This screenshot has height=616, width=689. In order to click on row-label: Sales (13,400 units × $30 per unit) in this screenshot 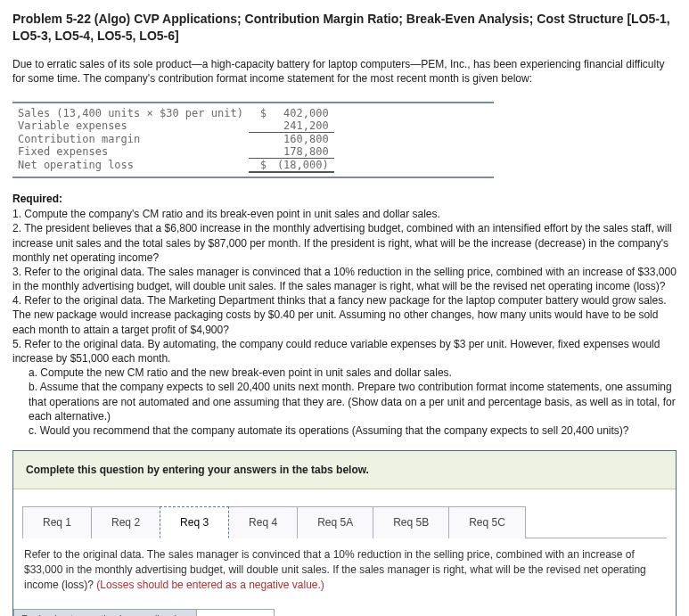, I will do `click(130, 113)`.